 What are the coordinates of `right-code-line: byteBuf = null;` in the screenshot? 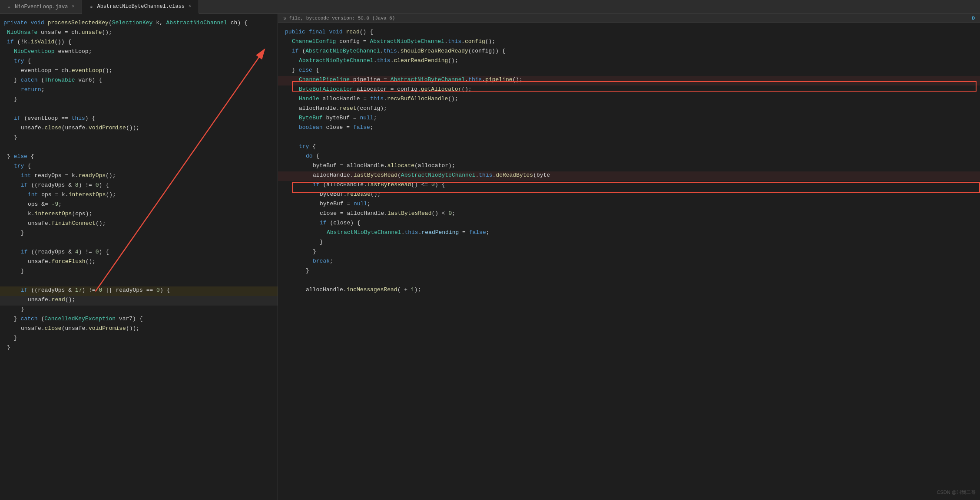 It's located at (629, 205).